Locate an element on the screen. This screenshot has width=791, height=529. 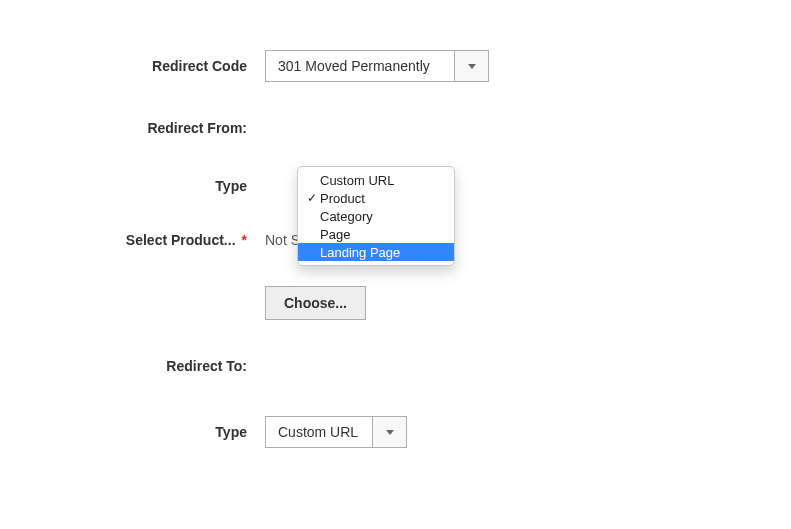
dropdown-option: Page is located at coordinates (376, 234).